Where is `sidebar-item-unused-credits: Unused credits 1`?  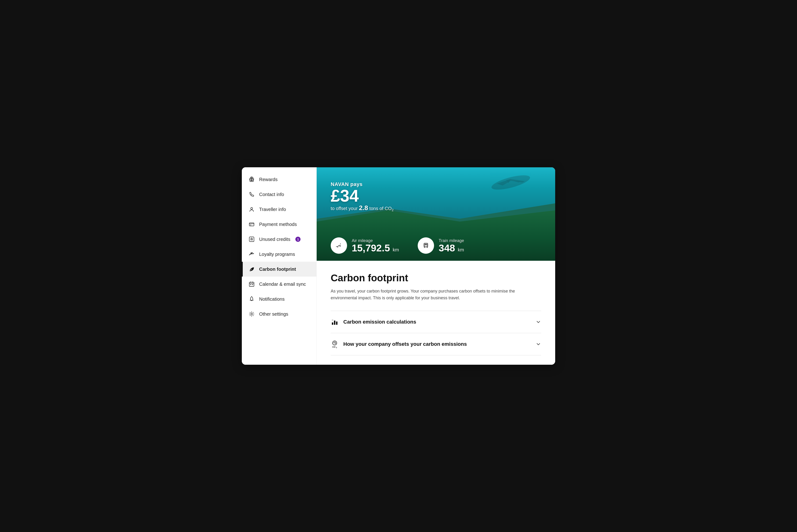 sidebar-item-unused-credits: Unused credits 1 is located at coordinates (279, 239).